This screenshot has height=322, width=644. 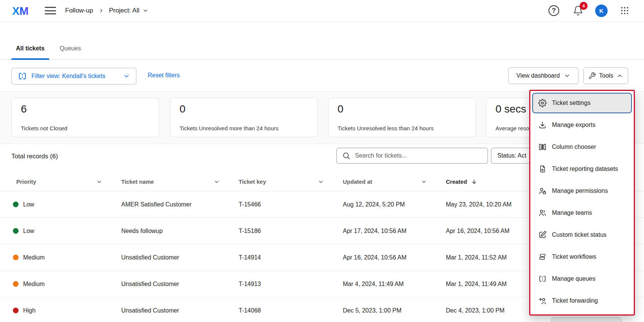 What do you see at coordinates (575, 301) in the screenshot?
I see `menu-item-label: Ticket forwarding` at bounding box center [575, 301].